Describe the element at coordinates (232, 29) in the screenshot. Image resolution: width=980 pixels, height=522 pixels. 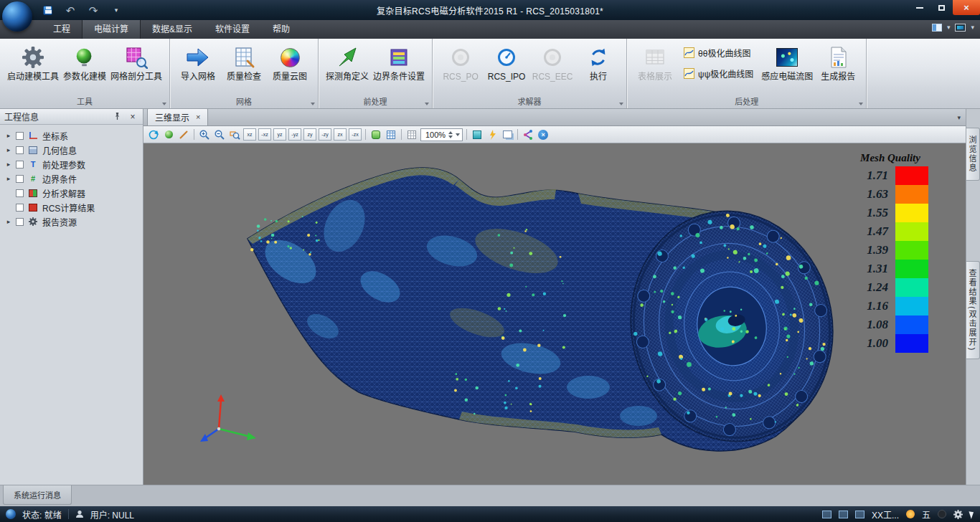
I see `menu-tab-settings: 软件设置` at that location.